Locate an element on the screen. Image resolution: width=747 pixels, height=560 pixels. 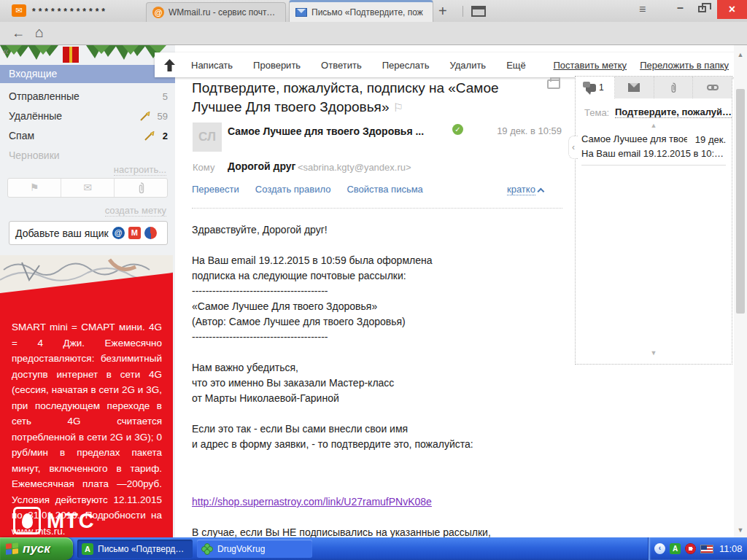
flag-icon: ⚐ is located at coordinates (398, 108).